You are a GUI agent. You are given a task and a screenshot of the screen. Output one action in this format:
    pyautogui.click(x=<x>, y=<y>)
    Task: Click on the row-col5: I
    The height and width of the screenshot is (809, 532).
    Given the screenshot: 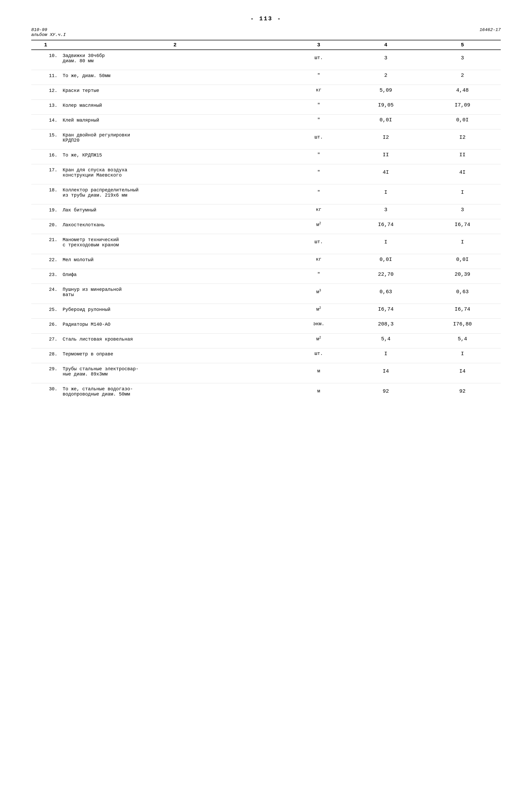 What is the action you would take?
    pyautogui.click(x=462, y=242)
    